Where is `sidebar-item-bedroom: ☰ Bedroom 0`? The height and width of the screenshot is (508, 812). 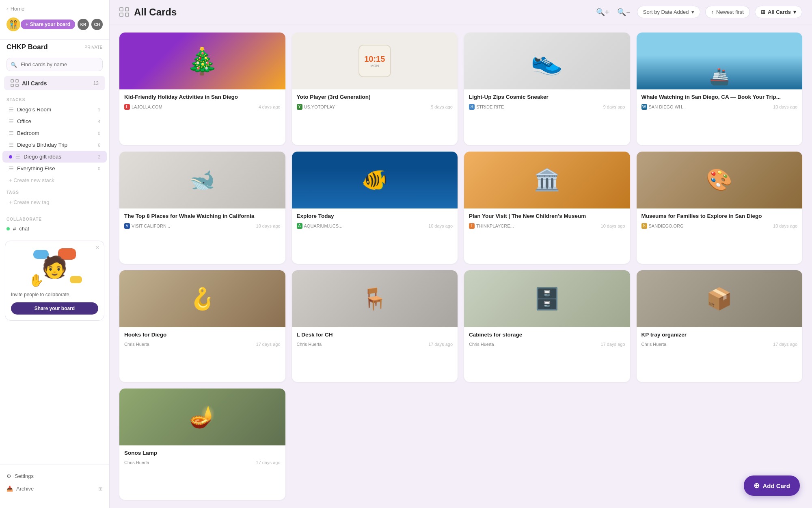
sidebar-item-bedroom: ☰ Bedroom 0 is located at coordinates (54, 133).